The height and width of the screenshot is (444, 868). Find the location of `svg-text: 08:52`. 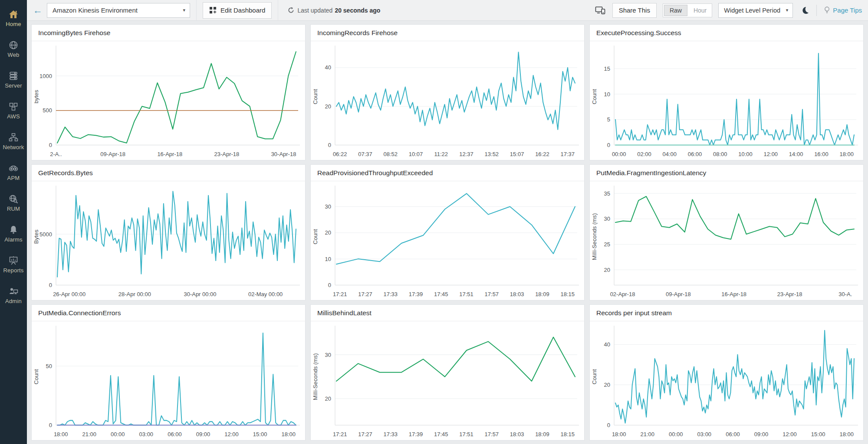

svg-text: 08:52 is located at coordinates (390, 154).